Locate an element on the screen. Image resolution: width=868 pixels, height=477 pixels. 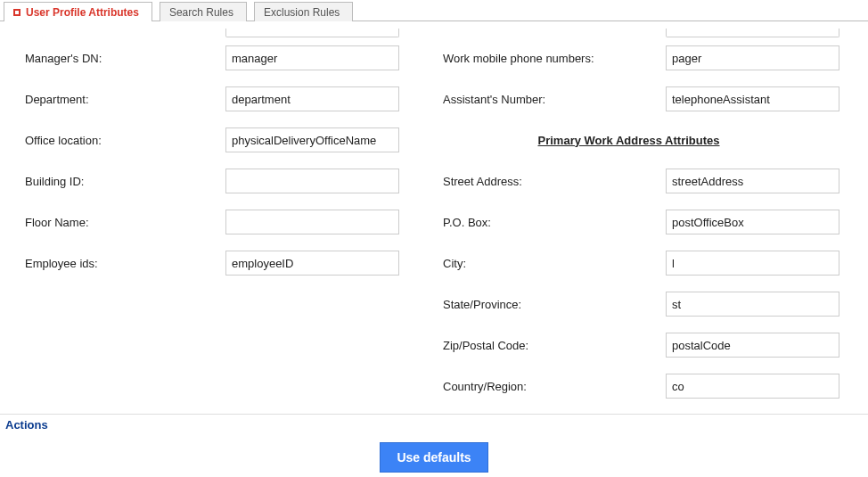
label-employee-ids: Employee ids: is located at coordinates (125, 264).